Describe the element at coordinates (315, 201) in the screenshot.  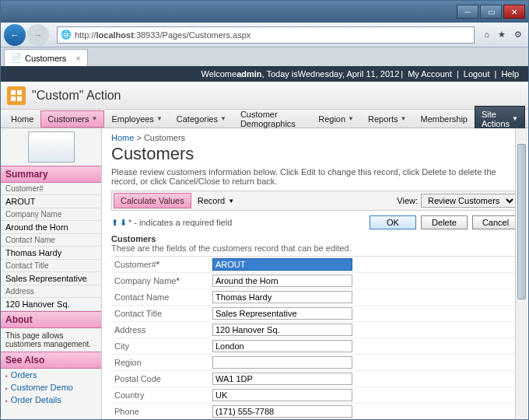
I see `toolbar: Calculate Values Record▼ View: Review Cu…` at that location.